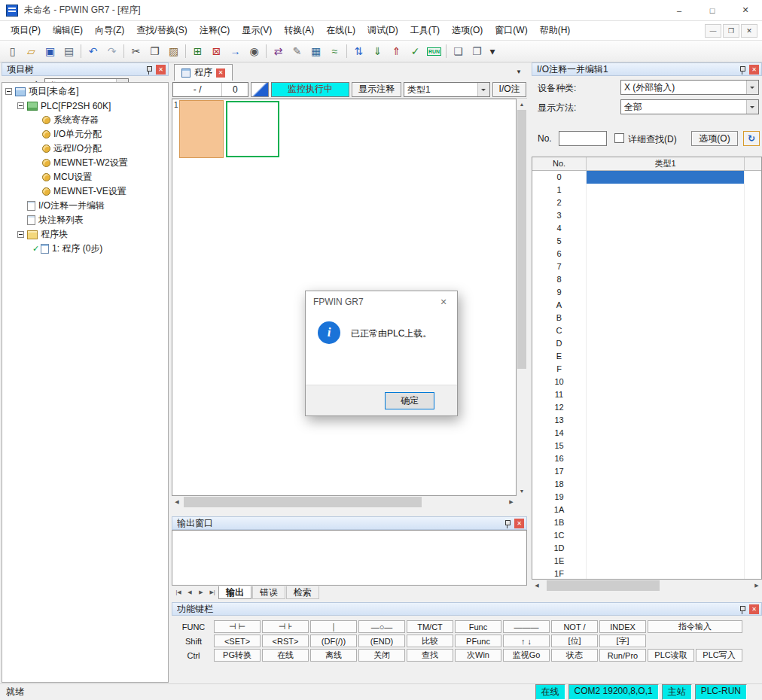 This screenshot has width=762, height=700. What do you see at coordinates (647, 510) in the screenshot?
I see `io-table-row: 1A` at bounding box center [647, 510].